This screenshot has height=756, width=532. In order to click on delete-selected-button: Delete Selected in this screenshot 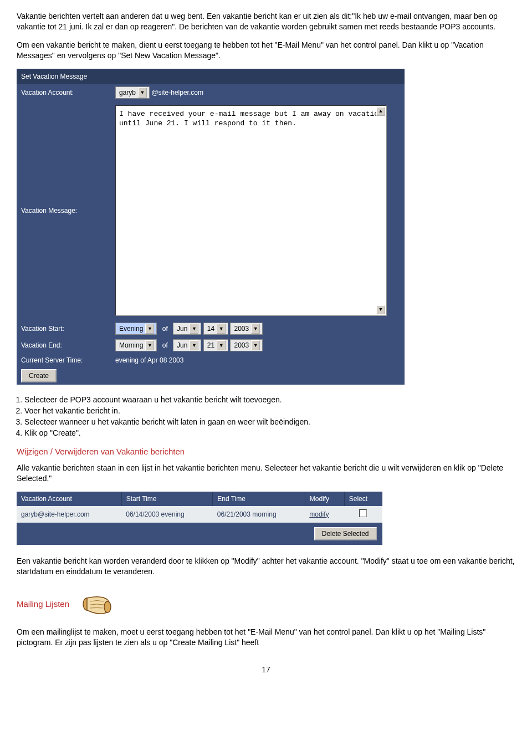, I will do `click(346, 534)`.